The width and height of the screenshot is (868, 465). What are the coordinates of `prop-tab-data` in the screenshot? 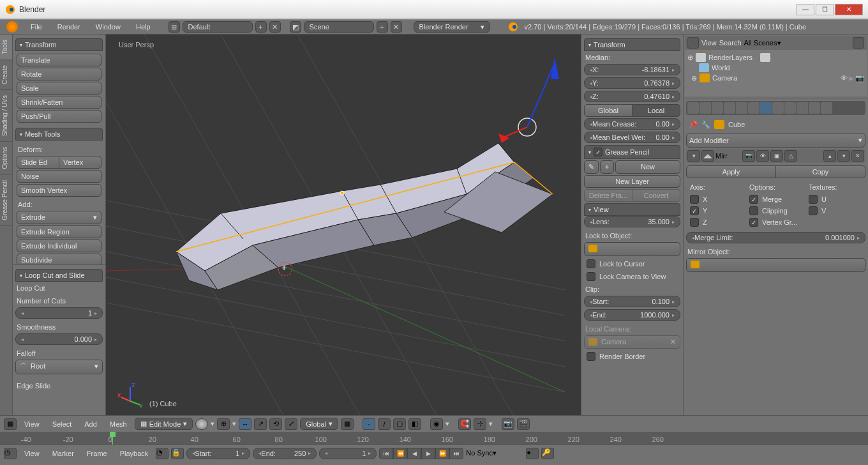 It's located at (778, 108).